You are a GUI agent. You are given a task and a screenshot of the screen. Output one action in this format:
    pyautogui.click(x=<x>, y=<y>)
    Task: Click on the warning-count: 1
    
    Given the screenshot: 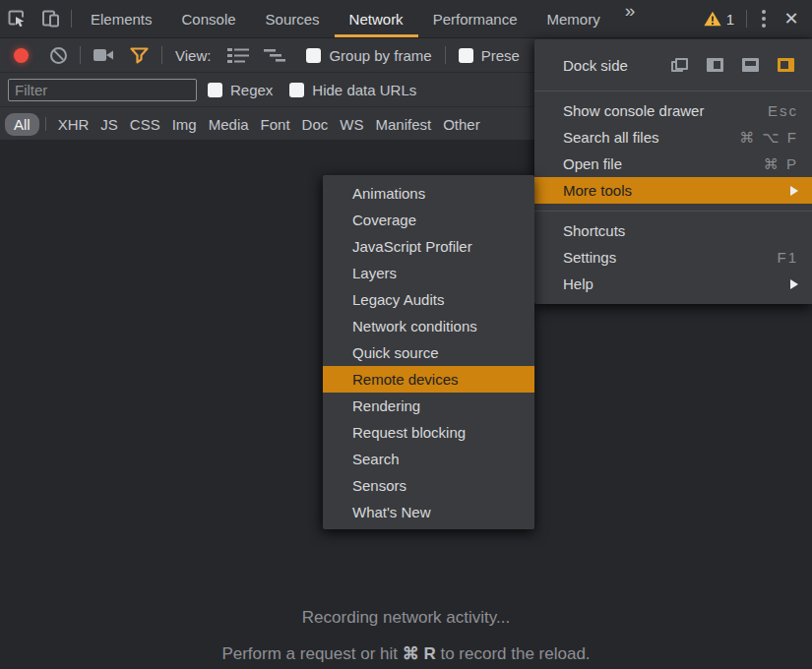 What is the action you would take?
    pyautogui.click(x=730, y=20)
    